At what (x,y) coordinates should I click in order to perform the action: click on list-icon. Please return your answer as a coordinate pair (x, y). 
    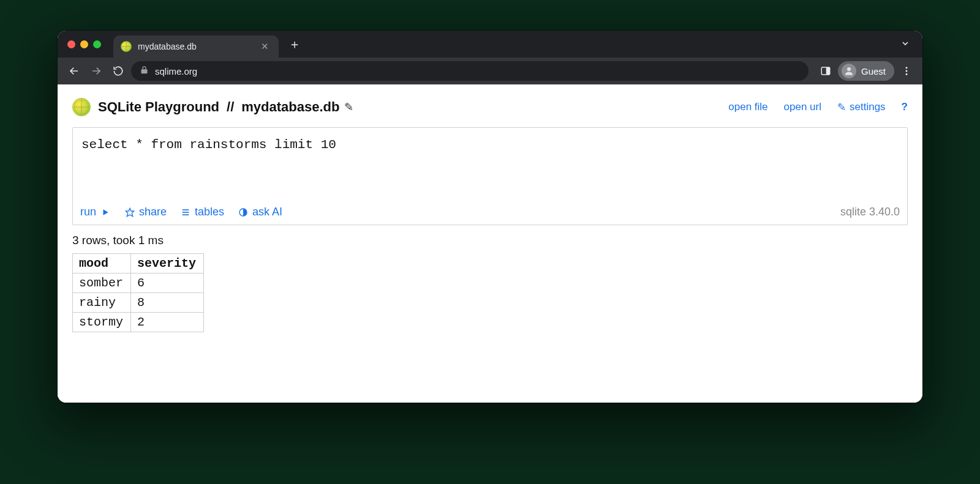
    Looking at the image, I should click on (186, 212).